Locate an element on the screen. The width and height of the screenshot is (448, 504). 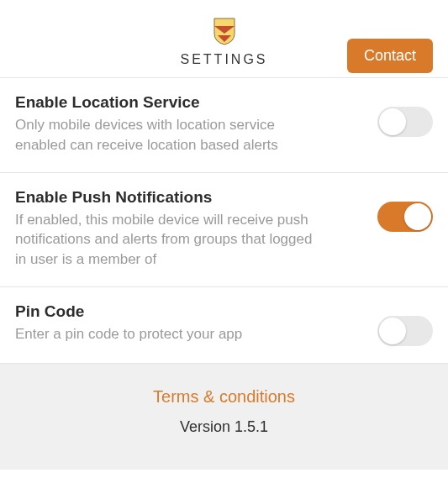
shield-crest-icon is located at coordinates (224, 31).